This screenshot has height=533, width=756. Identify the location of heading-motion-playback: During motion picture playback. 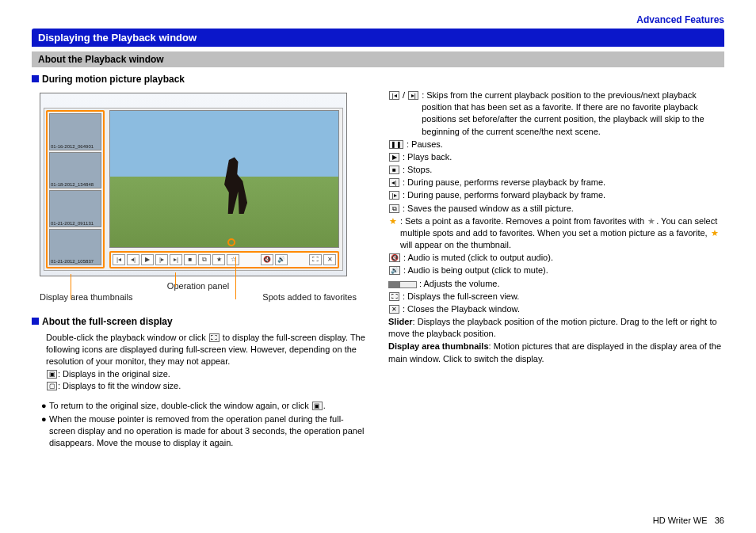
(378, 79).